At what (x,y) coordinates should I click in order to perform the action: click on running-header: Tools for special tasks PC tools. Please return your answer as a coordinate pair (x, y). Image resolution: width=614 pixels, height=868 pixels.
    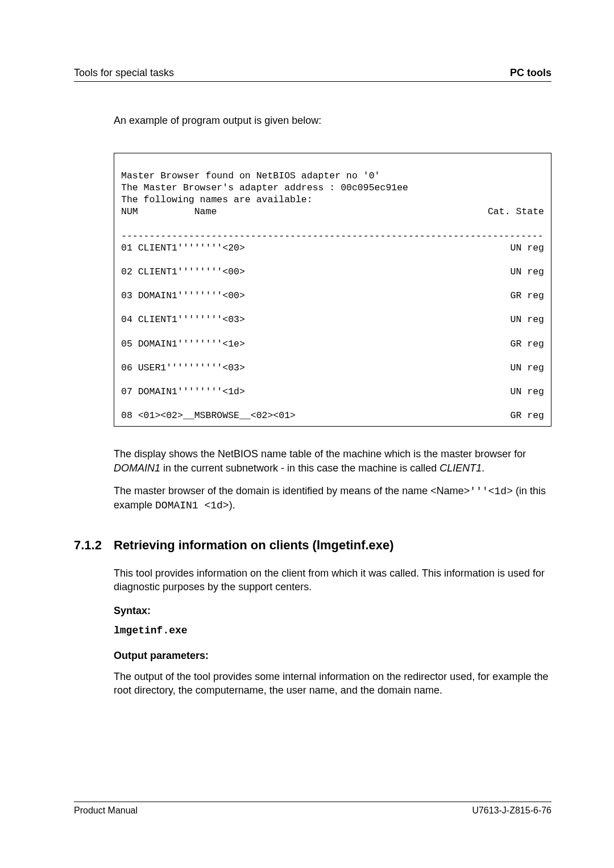
    Looking at the image, I should click on (313, 74).